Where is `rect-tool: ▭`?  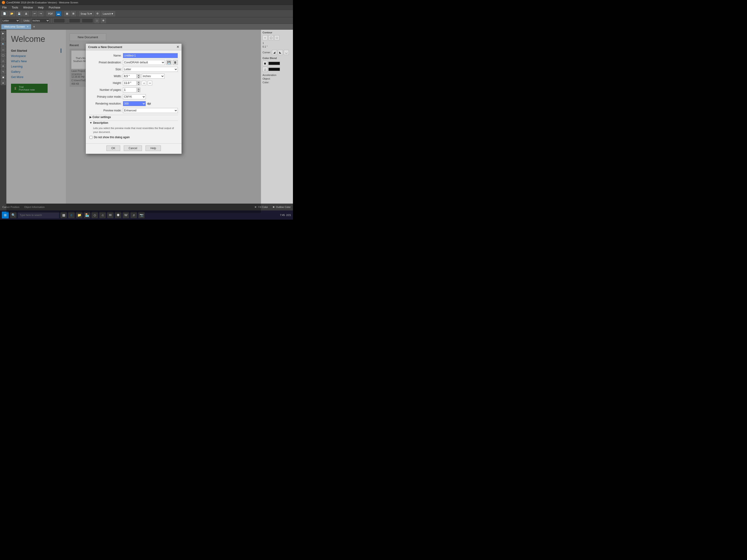
rect-tool: ▭ is located at coordinates (3, 50).